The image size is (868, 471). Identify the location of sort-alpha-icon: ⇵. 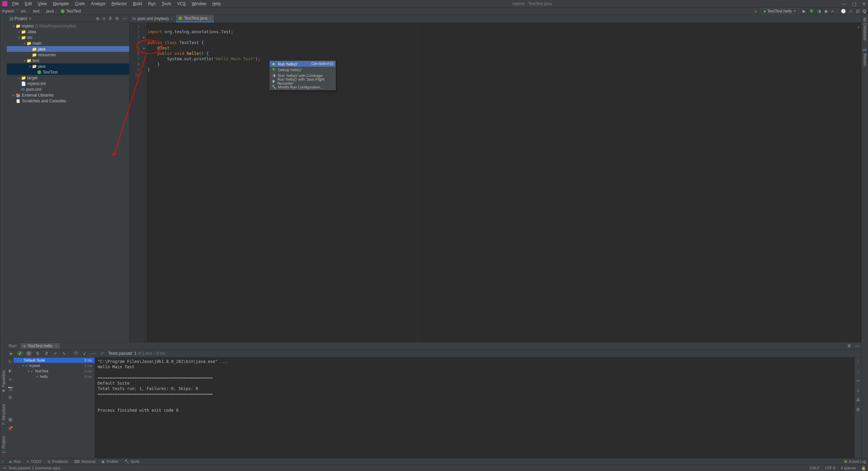
(46, 353).